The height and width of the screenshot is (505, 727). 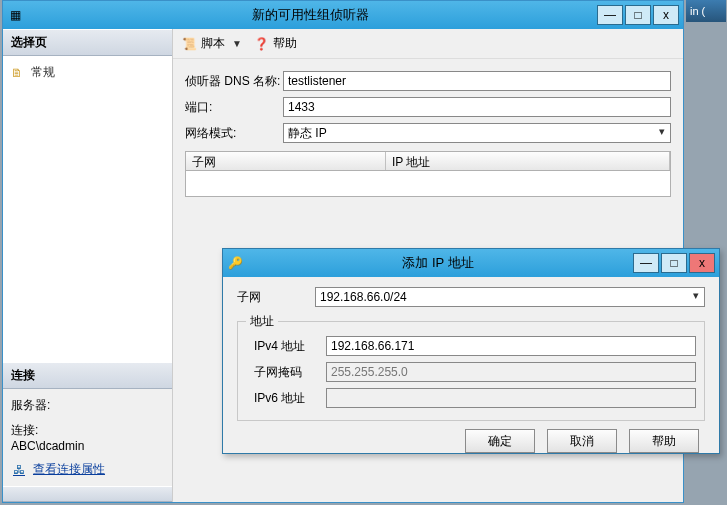 I want to click on server-row: 服务器:, so click(x=88, y=406).